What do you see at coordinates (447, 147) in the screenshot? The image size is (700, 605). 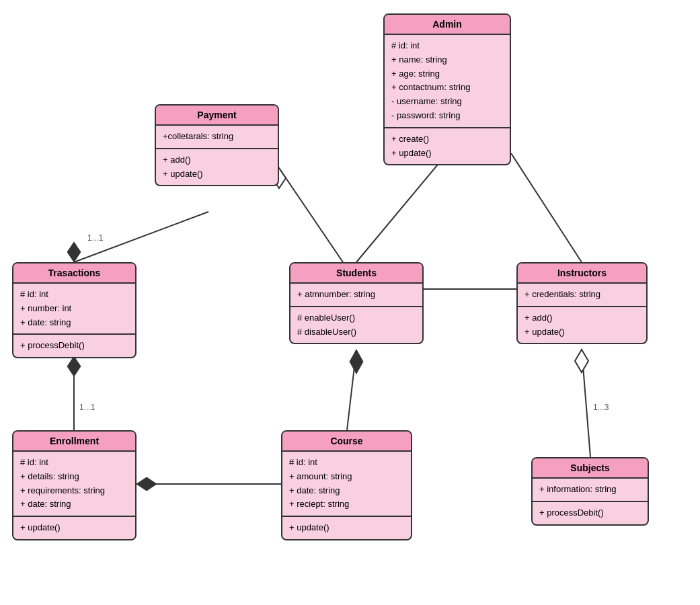 I see `admin-methods: + create() + update()` at bounding box center [447, 147].